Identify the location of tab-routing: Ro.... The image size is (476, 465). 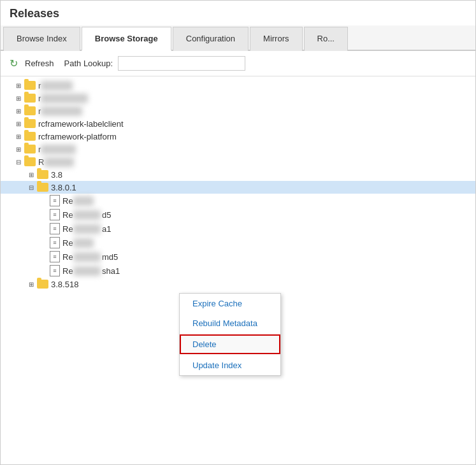
(326, 39).